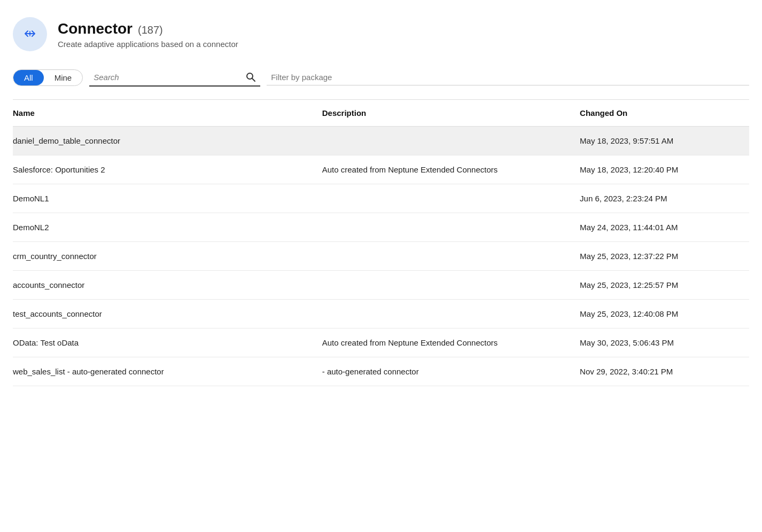 The image size is (762, 532). Describe the element at coordinates (30, 34) in the screenshot. I see `connector-icon` at that location.